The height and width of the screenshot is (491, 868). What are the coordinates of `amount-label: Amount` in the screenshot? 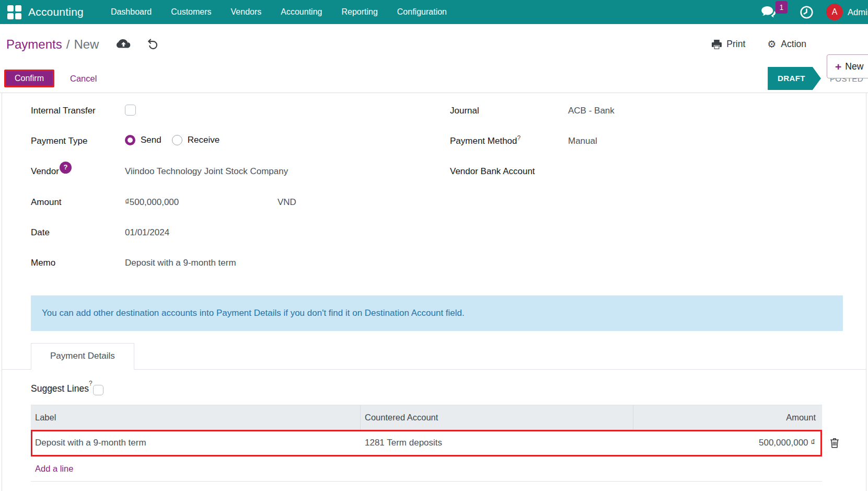 It's located at (78, 202).